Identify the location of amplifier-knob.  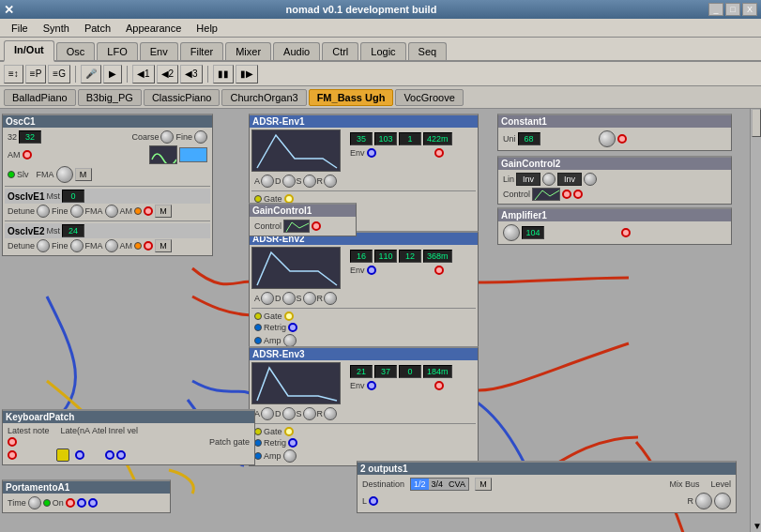
(511, 233).